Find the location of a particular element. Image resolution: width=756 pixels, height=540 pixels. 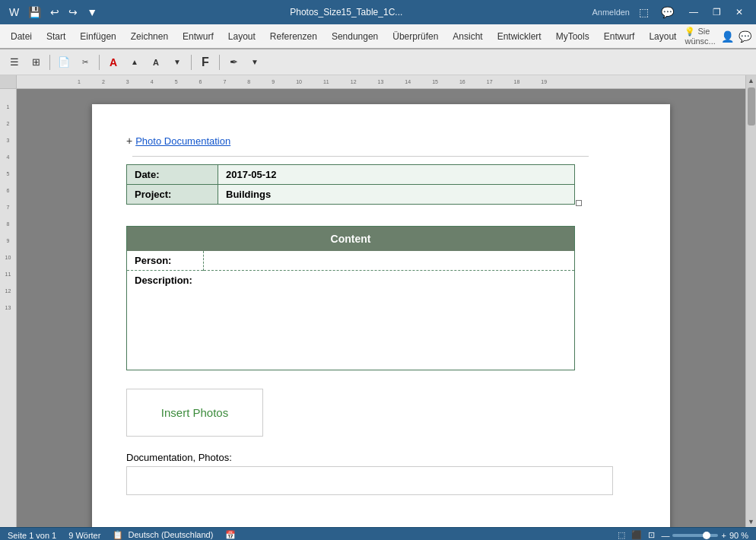

zoom-level: 90 % is located at coordinates (739, 535).